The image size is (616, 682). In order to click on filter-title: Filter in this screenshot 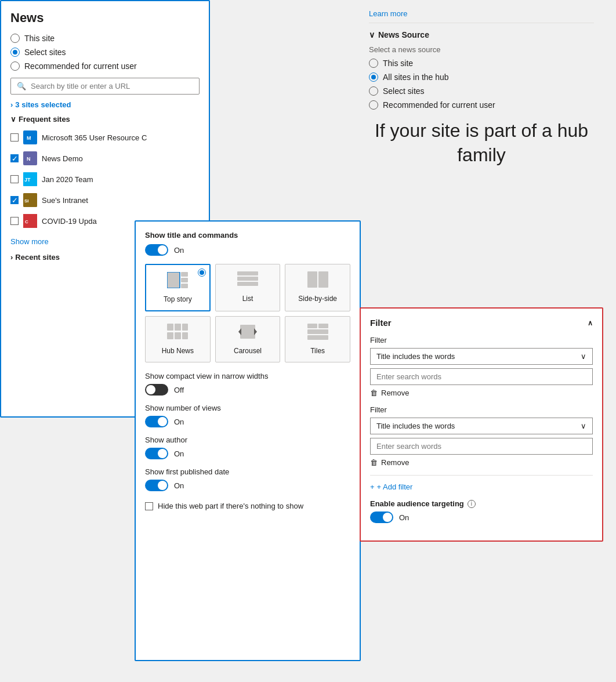, I will do `click(381, 322)`.